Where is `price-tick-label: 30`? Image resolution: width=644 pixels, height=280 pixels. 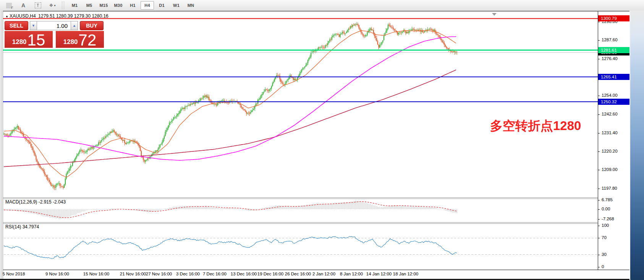
price-tick-label: 30 is located at coordinates (604, 254).